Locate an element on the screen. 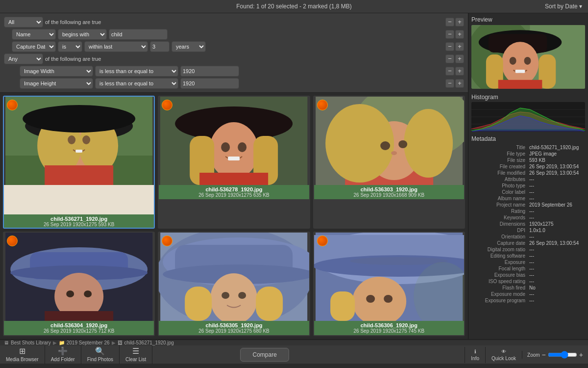 Image resolution: width=588 pixels, height=368 pixels. find-photos-button: 🔍 Find Photos is located at coordinates (100, 355).